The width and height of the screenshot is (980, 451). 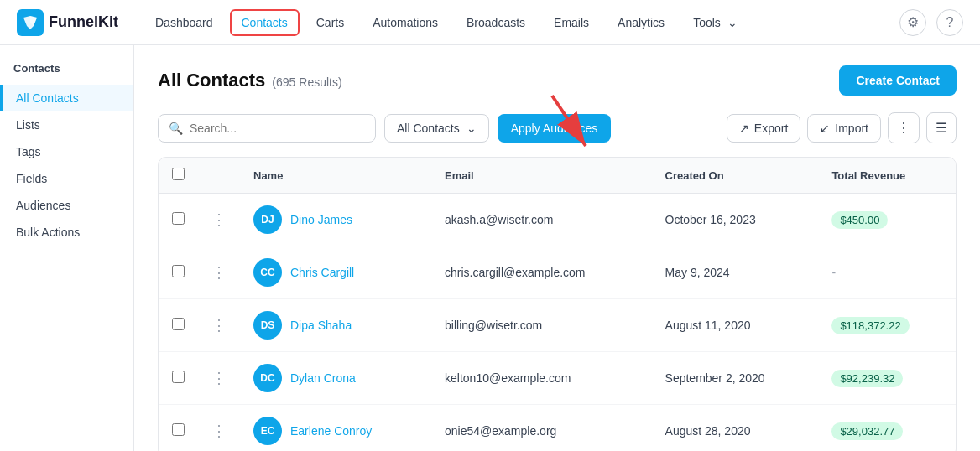 What do you see at coordinates (887, 273) in the screenshot?
I see `row-revenue-cell: -` at bounding box center [887, 273].